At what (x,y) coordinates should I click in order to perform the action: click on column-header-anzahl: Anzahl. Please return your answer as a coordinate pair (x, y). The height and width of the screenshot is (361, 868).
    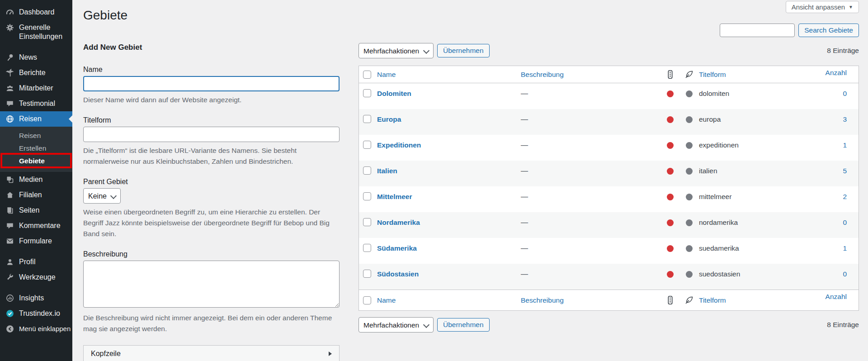
    Looking at the image, I should click on (842, 71).